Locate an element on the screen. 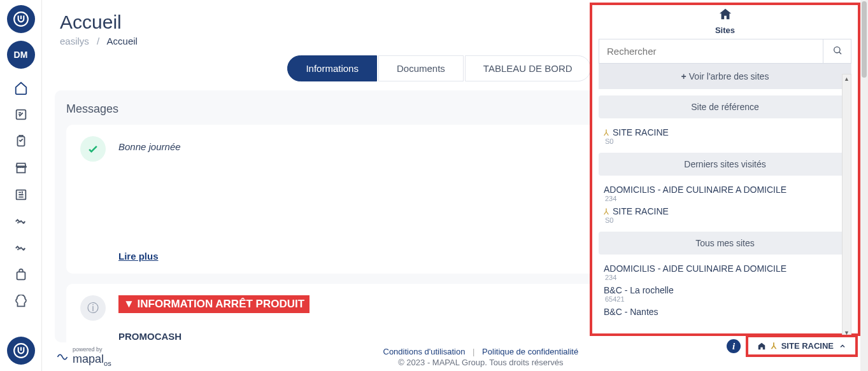 The width and height of the screenshot is (868, 371). clipboard-icon is located at coordinates (21, 141).